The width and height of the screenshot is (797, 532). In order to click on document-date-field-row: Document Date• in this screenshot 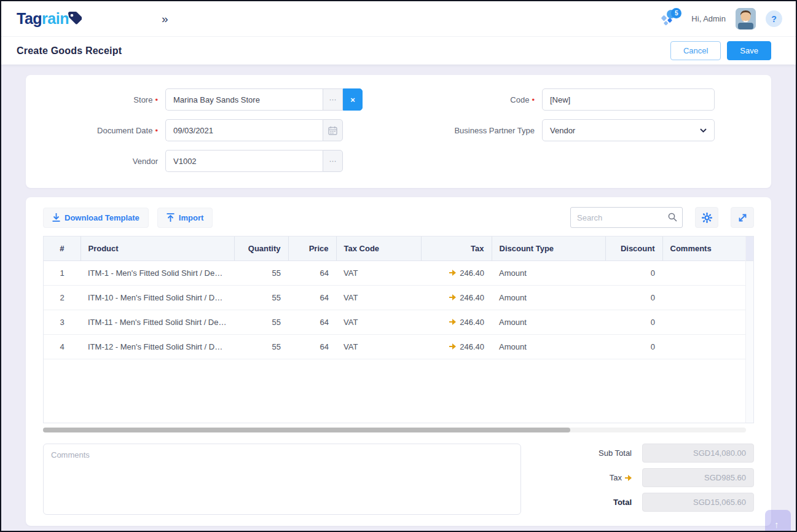, I will do `click(203, 130)`.